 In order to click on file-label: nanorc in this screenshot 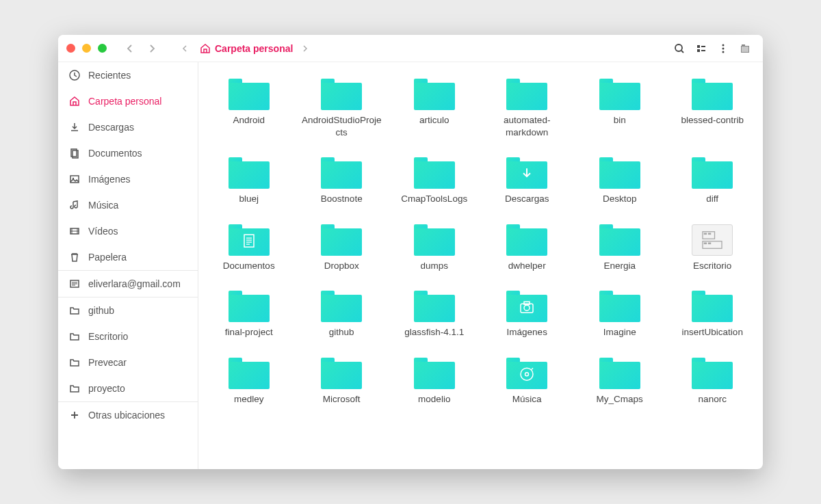, I will do `click(713, 399)`.